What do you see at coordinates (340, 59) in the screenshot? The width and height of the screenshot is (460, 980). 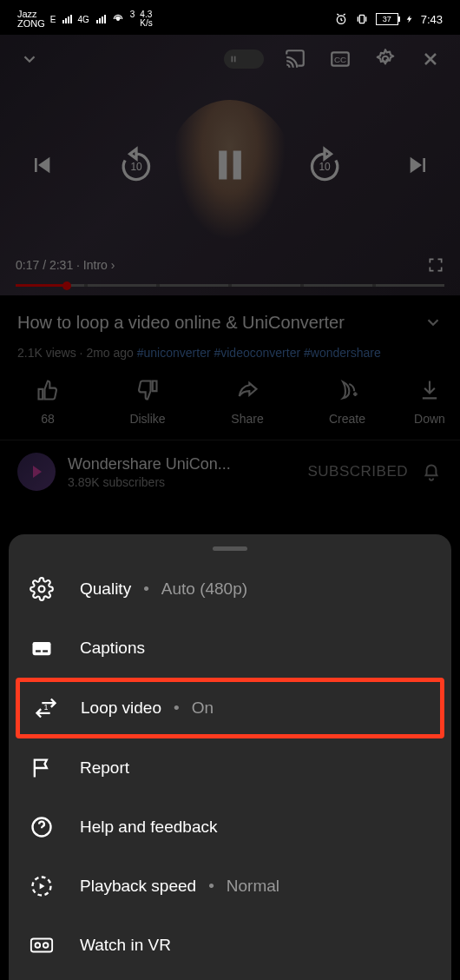 I see `captions-icon: CC` at bounding box center [340, 59].